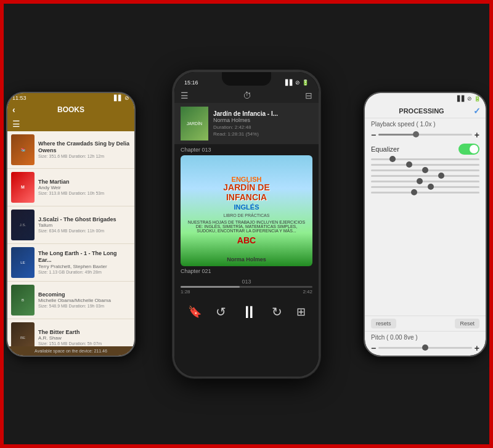 The width and height of the screenshot is (493, 448). What do you see at coordinates (425, 99) in the screenshot?
I see `right-status-bar: ▋▋ ⊘ 🔋` at bounding box center [425, 99].